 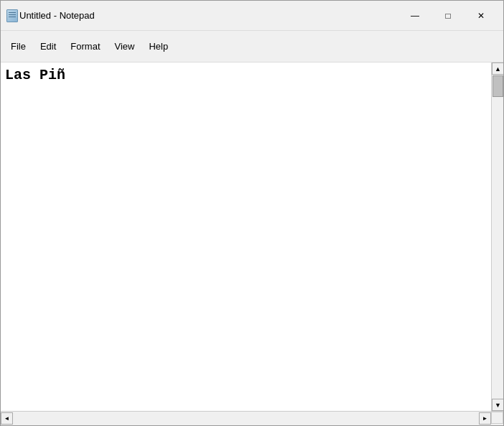 What do you see at coordinates (85, 46) in the screenshot?
I see `menu-format: Format` at bounding box center [85, 46].